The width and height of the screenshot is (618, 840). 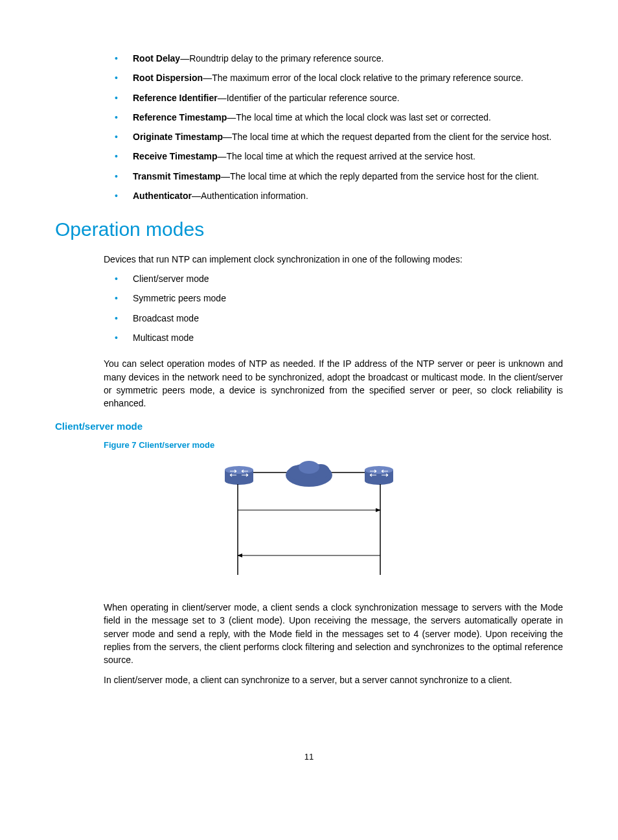 What do you see at coordinates (309, 196) in the screenshot?
I see `definition-item: Authenticator—Authentication information…` at bounding box center [309, 196].